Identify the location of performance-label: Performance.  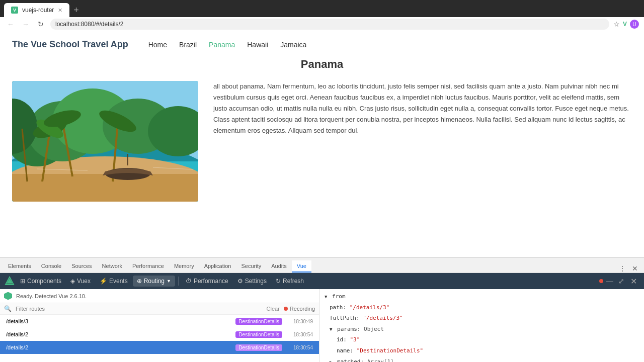
(211, 281).